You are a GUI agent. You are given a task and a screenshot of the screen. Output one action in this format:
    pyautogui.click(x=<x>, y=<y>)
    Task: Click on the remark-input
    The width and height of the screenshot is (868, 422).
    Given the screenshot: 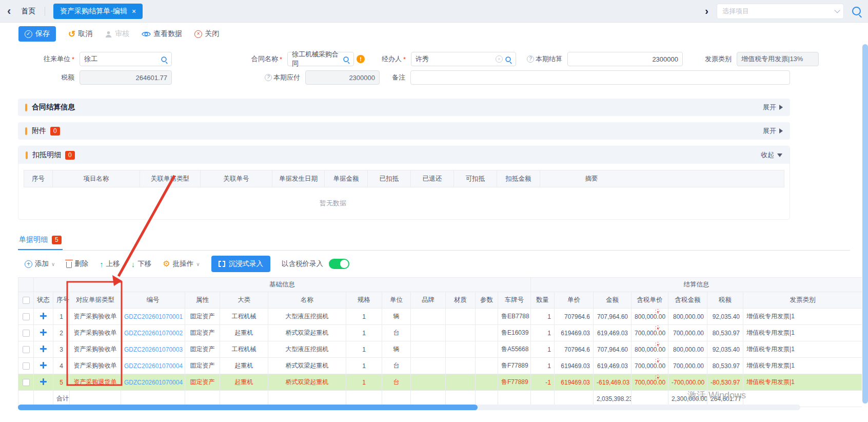 What is the action you would take?
    pyautogui.click(x=600, y=78)
    